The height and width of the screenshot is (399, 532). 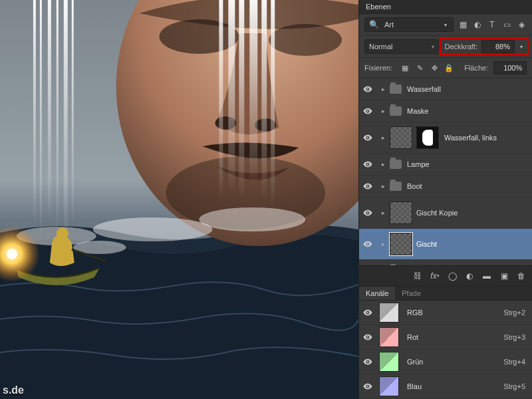 I want to click on channel-shortcut: Strg+3, so click(x=515, y=337).